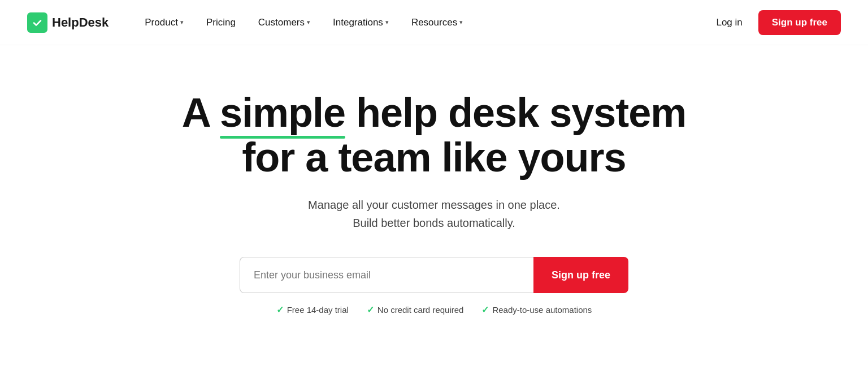  What do you see at coordinates (80, 23) in the screenshot?
I see `logo-text: HelpDesk` at bounding box center [80, 23].